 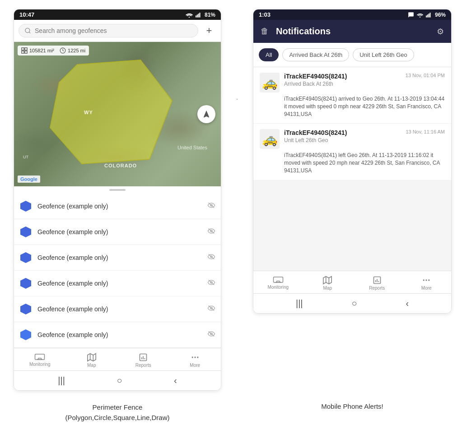 What do you see at coordinates (53, 51) in the screenshot?
I see `map-stats: 105821 mi² 1225 mi` at bounding box center [53, 51].